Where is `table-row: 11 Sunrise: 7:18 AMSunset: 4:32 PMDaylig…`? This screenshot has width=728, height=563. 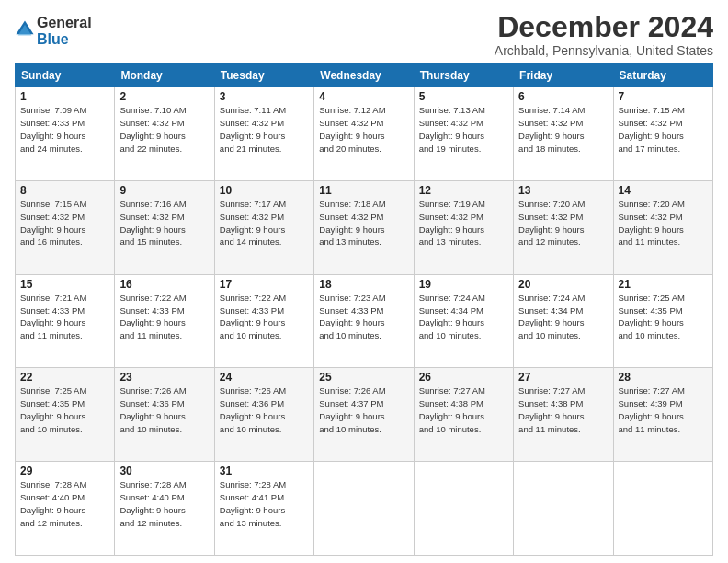 table-row: 11 Sunrise: 7:18 AMSunset: 4:32 PMDaylig… is located at coordinates (364, 227).